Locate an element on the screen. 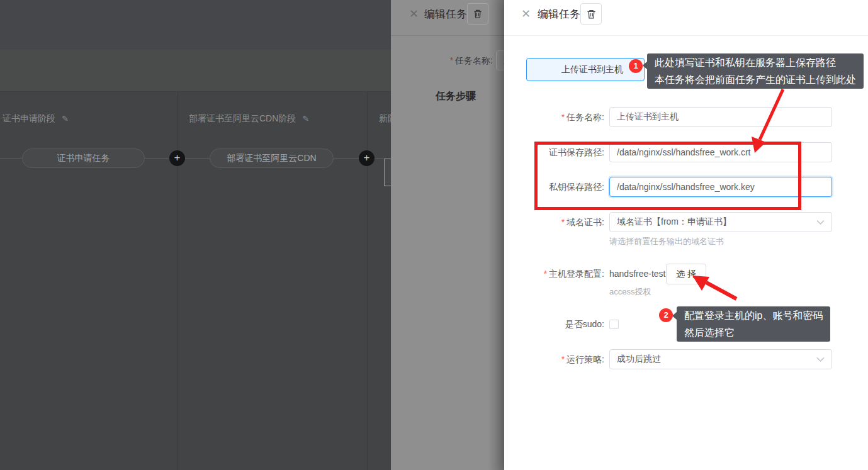 The image size is (868, 470). host-login-hint: access授权 is located at coordinates (630, 292).